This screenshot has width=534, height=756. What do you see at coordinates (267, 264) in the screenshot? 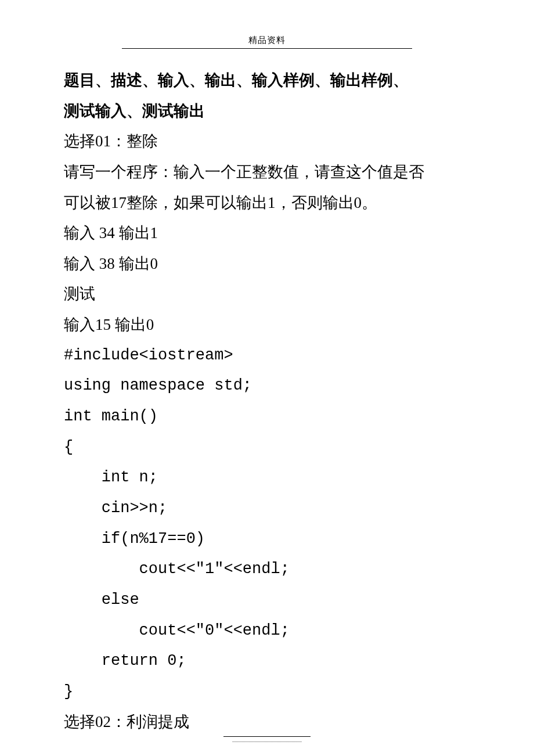
I see `body-line: 输入 38 输出0` at bounding box center [267, 264].